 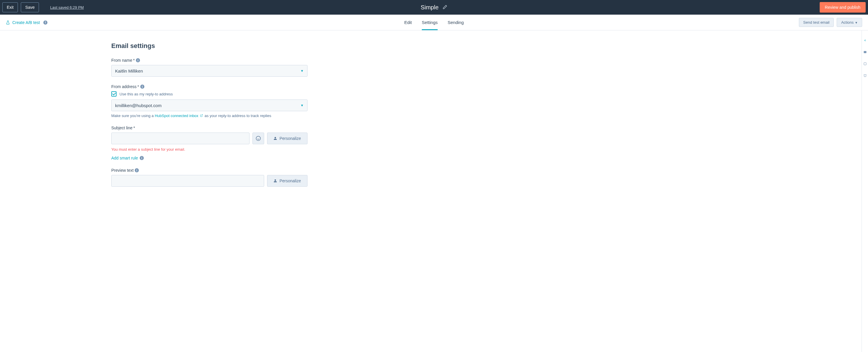 I want to click on emoji-button, so click(x=258, y=139).